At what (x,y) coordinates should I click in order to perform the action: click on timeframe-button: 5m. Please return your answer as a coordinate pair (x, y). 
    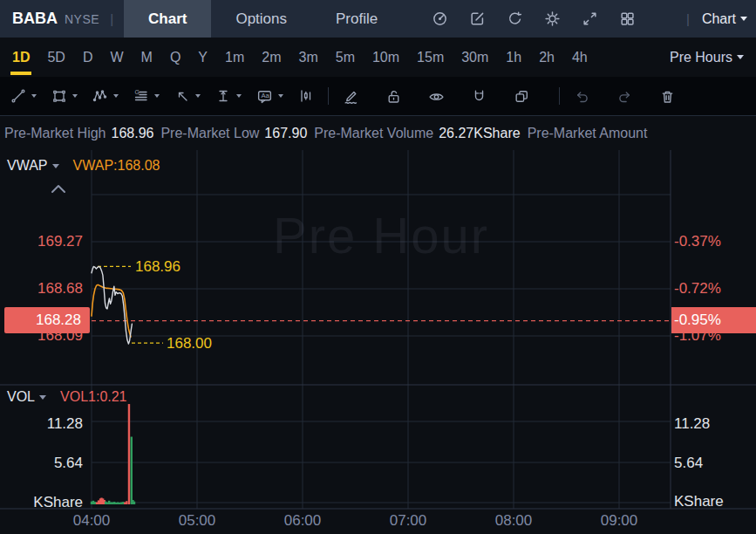
    Looking at the image, I should click on (345, 58).